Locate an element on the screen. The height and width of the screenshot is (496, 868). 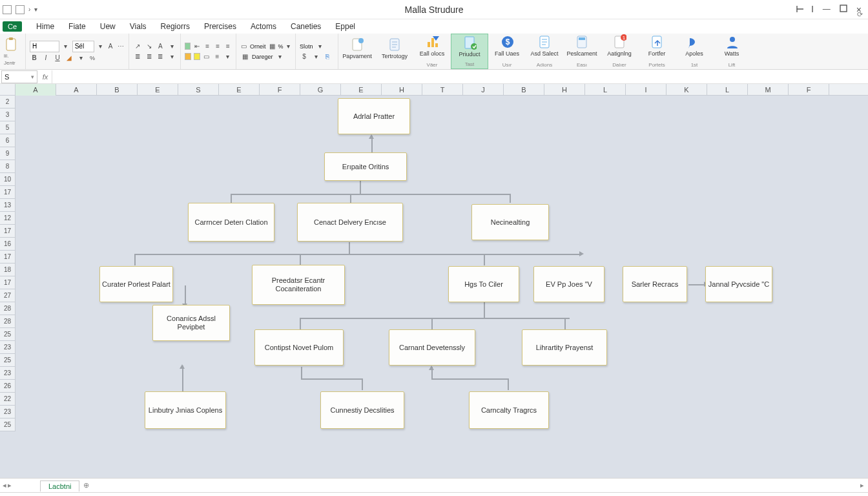
menu-item: Prercises is located at coordinates (220, 26).